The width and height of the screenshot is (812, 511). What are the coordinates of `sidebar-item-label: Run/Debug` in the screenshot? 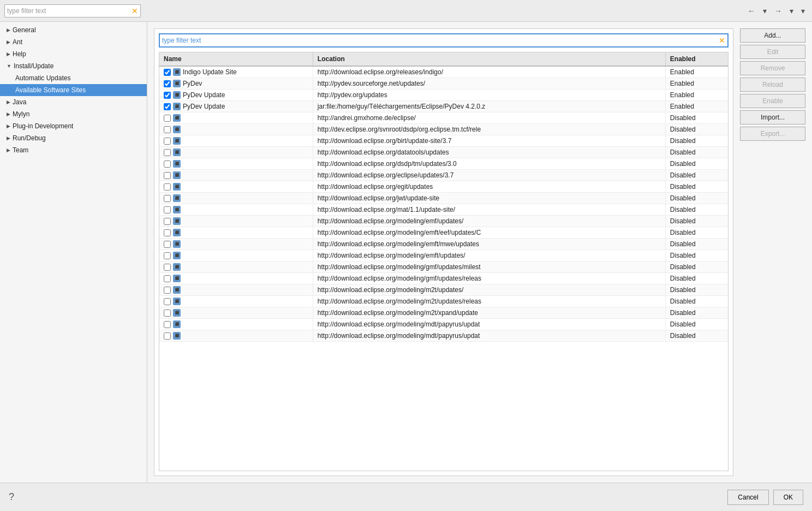 It's located at (29, 138).